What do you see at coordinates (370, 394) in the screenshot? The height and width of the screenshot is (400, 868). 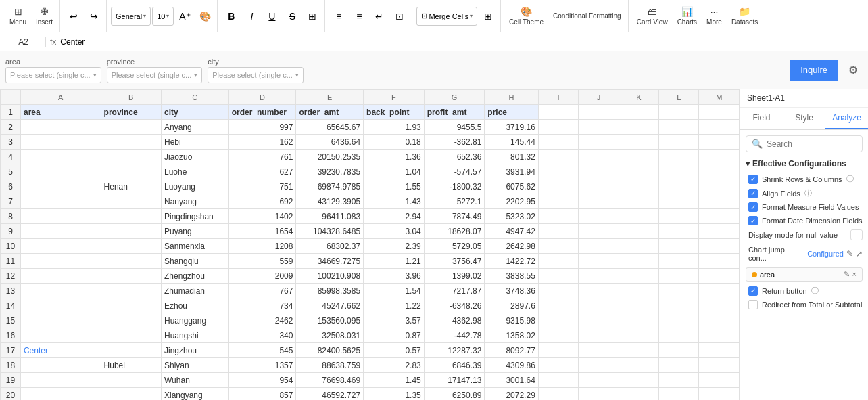 I see `table-row: 20Xiangyang85746592.7271.356250.892072.2…` at bounding box center [370, 394].